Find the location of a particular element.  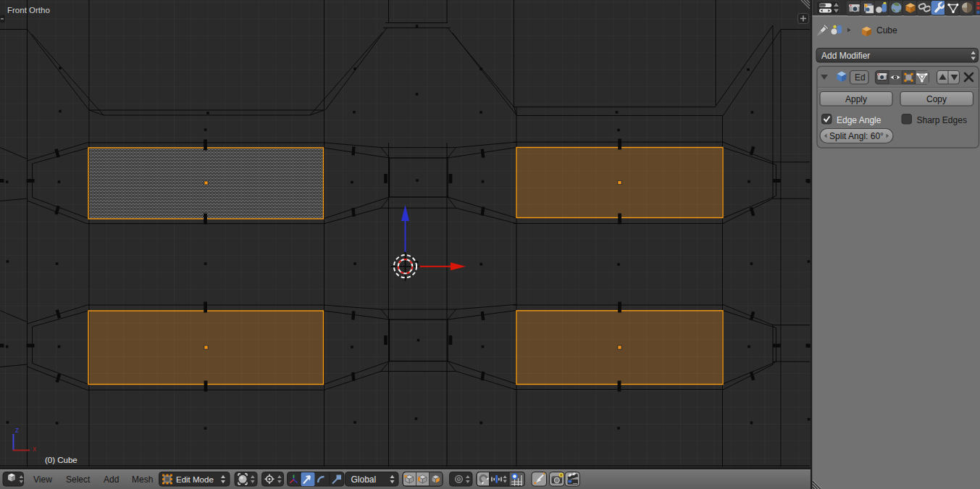

svg-text: Front Ortho is located at coordinates (29, 10).